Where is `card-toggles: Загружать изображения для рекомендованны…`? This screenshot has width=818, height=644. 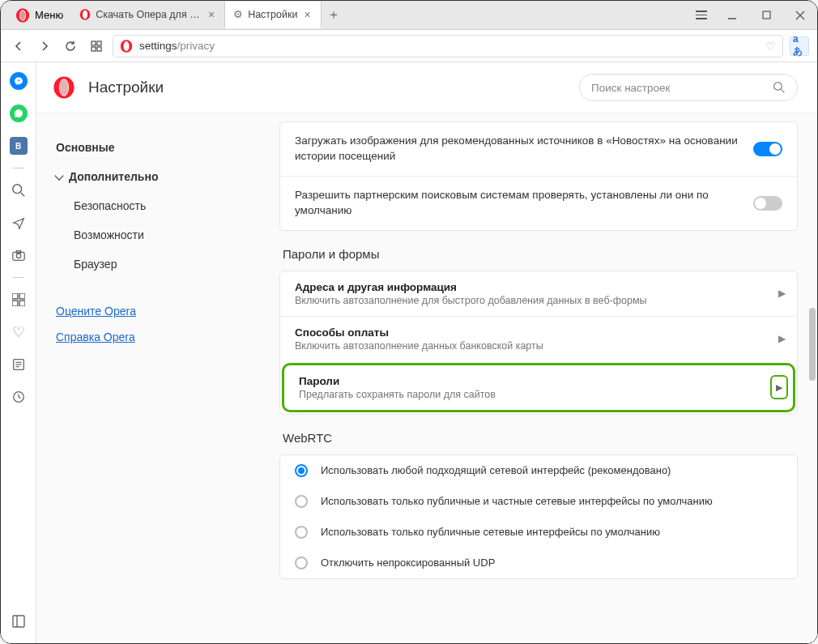
card-toggles: Загружать изображения для рекомендованны… is located at coordinates (539, 177).